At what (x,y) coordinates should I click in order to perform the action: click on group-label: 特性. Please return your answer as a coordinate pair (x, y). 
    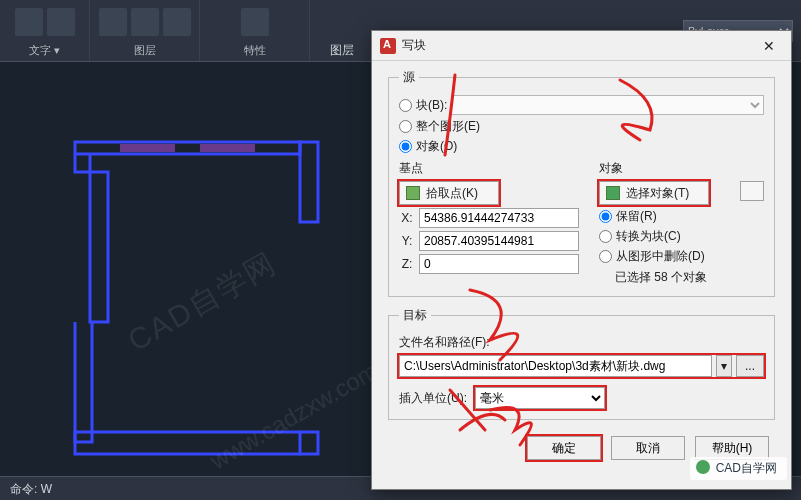
    Looking at the image, I should click on (255, 50).